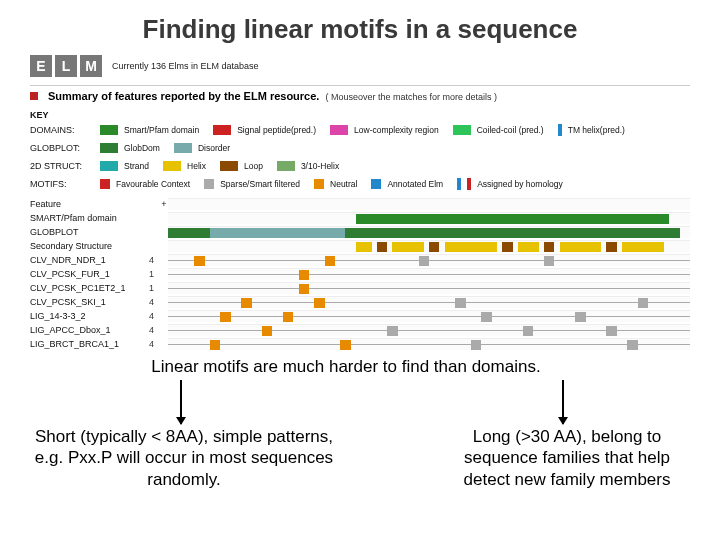 The width and height of the screenshot is (720, 540). Describe the element at coordinates (360, 274) in the screenshot. I see `track-row: CLV_PCSK_FUR_11` at that location.